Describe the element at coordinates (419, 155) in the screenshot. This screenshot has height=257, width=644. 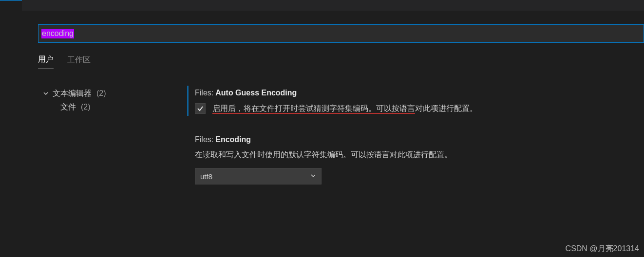
I see `setting-description: 在读取和写入文件时使用的默认字符集编码。可以按语言对此项进行配置。` at that location.